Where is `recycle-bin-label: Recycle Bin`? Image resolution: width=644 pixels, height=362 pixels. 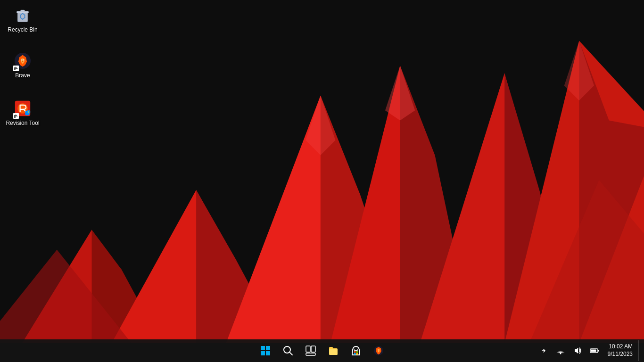
recycle-bin-label: Recycle Bin is located at coordinates (23, 30).